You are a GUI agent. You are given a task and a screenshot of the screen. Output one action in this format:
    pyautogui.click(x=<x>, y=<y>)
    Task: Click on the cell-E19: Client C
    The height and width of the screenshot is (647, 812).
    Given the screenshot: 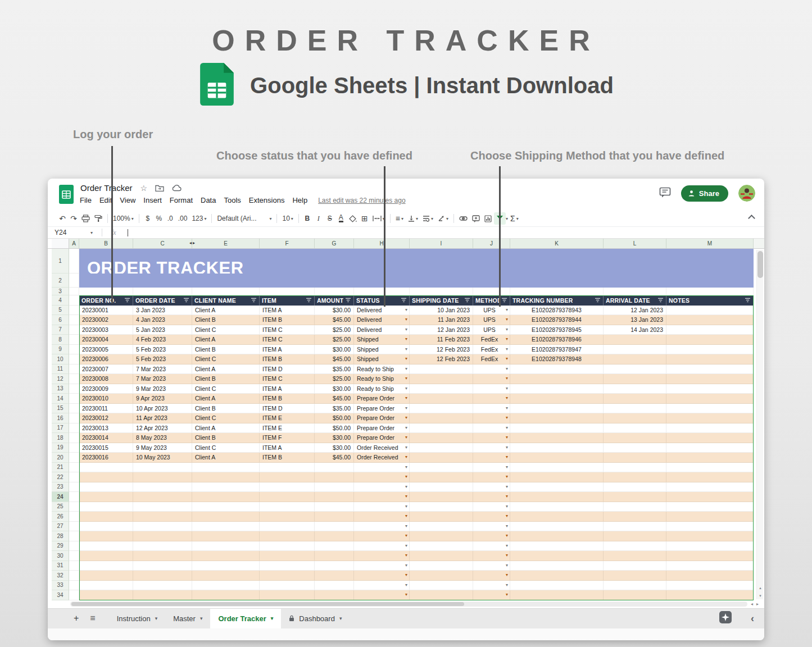 What is the action you would take?
    pyautogui.click(x=226, y=448)
    